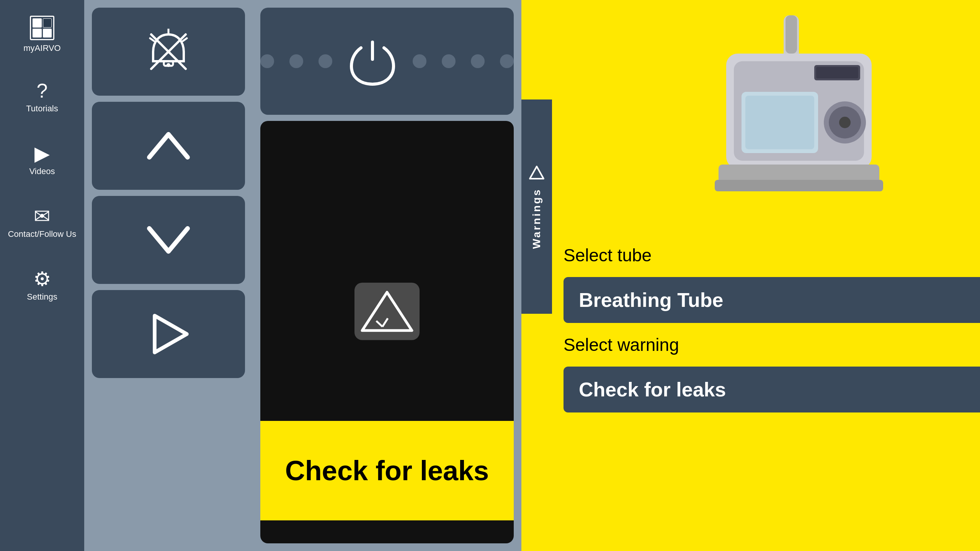 This screenshot has width=980, height=551. Describe the element at coordinates (387, 61) in the screenshot. I see `power-row` at that location.